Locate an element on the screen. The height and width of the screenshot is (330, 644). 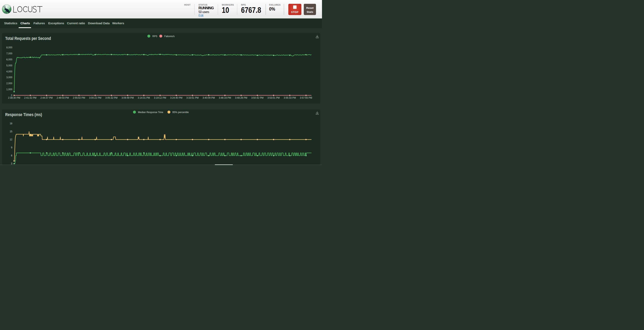
svg-text: 7,000 is located at coordinates (9, 54).